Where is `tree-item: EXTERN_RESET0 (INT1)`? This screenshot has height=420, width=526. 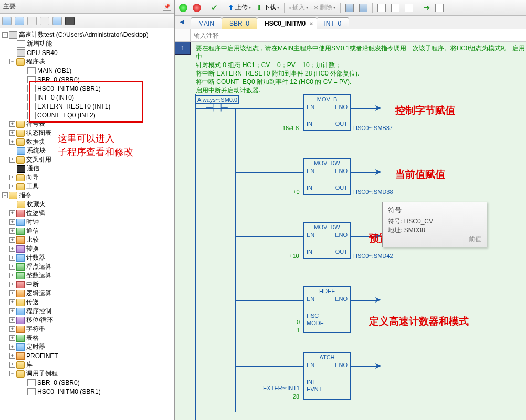 tree-item: EXTERN_RESET0 (INT1) is located at coordinates (87, 106).